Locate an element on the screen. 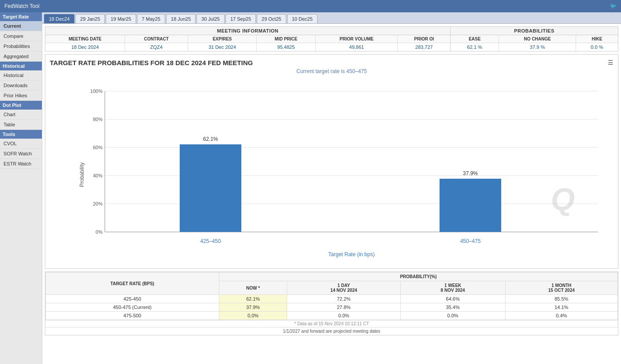  tab-bar: 18 Dec24 29 Jan25 19 Mar25 7 May25 18 Ju… is located at coordinates (332, 18).